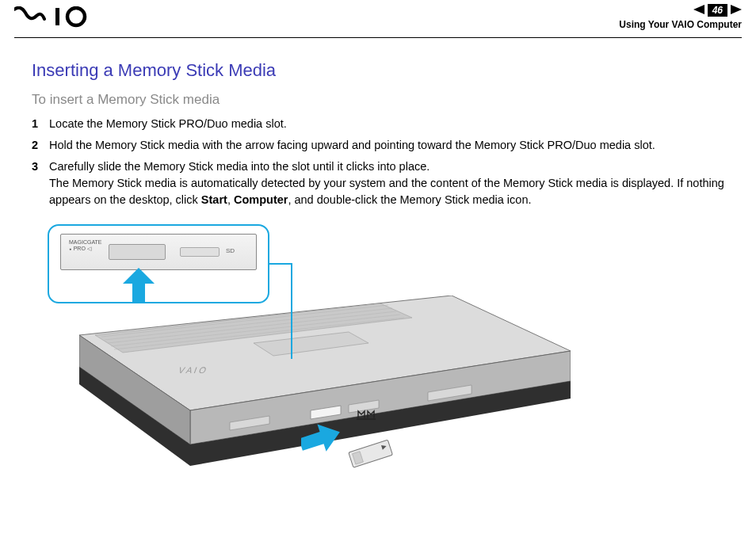 The height and width of the screenshot is (534, 756). I want to click on page-header: 46 Using Your VAIO Computer, so click(378, 19).